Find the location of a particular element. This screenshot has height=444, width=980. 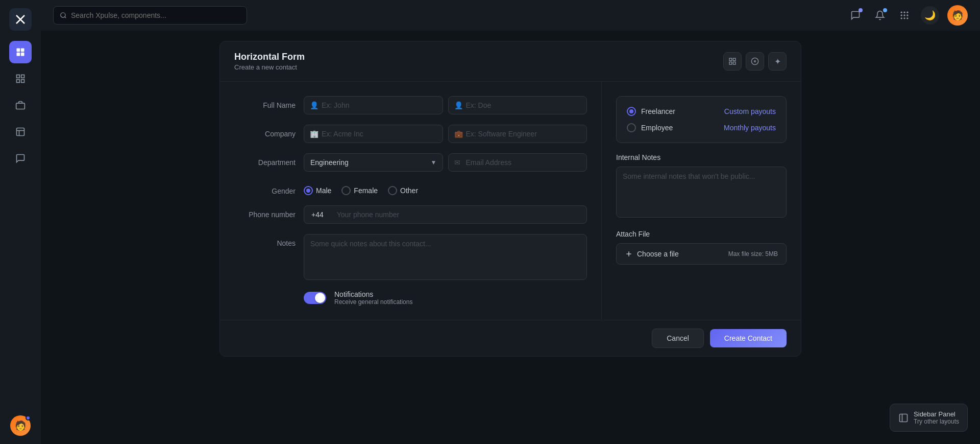

phone-row: Phone number +44 is located at coordinates (410, 215).